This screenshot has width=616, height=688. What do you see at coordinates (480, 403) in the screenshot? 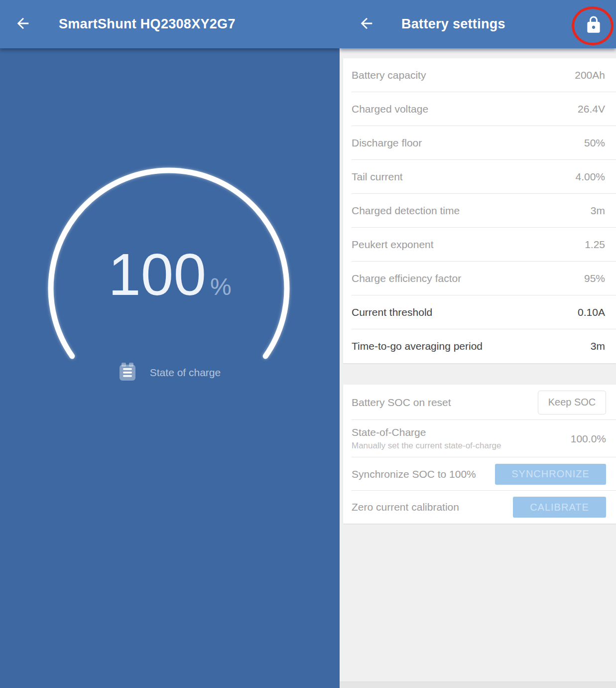
I see `action-row-soc-on-reset: Battery SOC on reset Keep SOC` at bounding box center [480, 403].